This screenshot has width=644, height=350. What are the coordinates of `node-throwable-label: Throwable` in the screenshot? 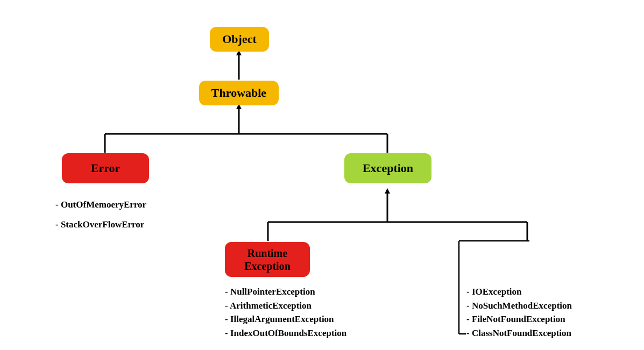 It's located at (239, 93).